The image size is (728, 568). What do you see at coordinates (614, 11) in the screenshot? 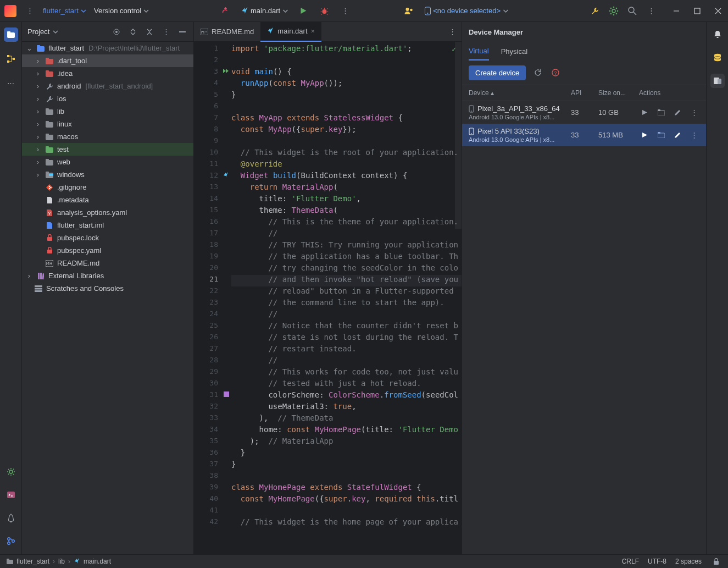
I see `ai-assistant-icon` at bounding box center [614, 11].